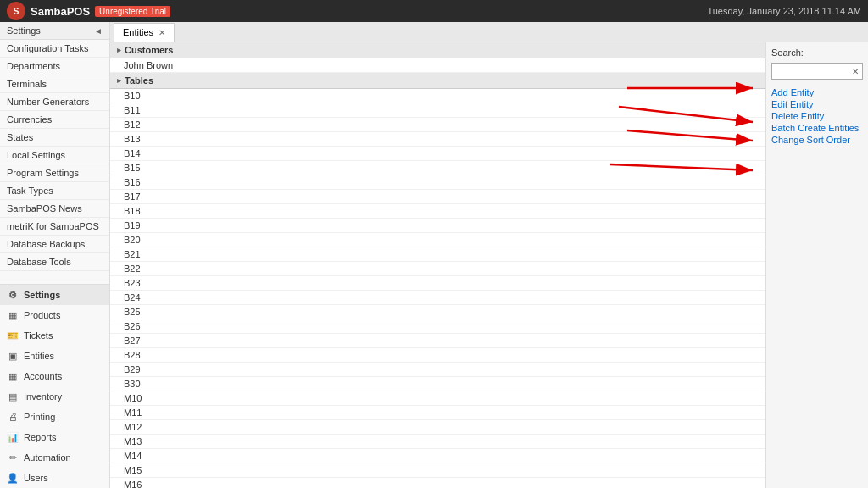 This screenshot has width=868, height=488. I want to click on settings-nav-icon: ⚙, so click(13, 295).